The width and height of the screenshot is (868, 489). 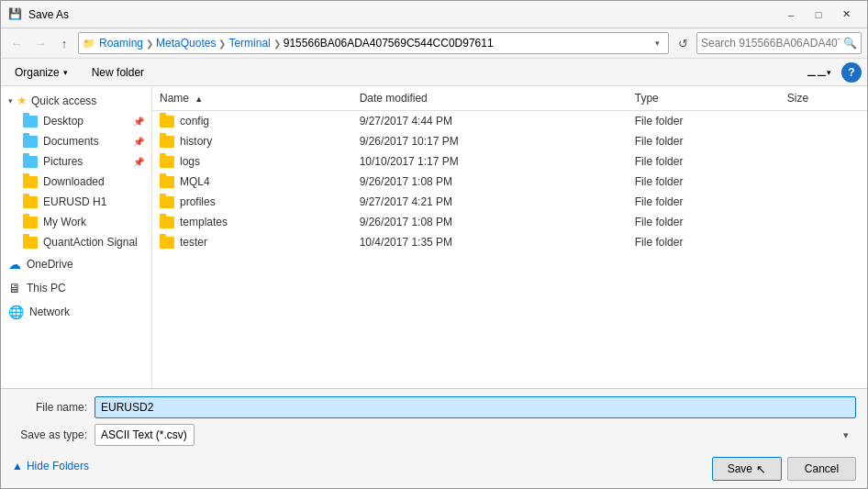 I want to click on new-folder-button: New folder, so click(x=117, y=72).